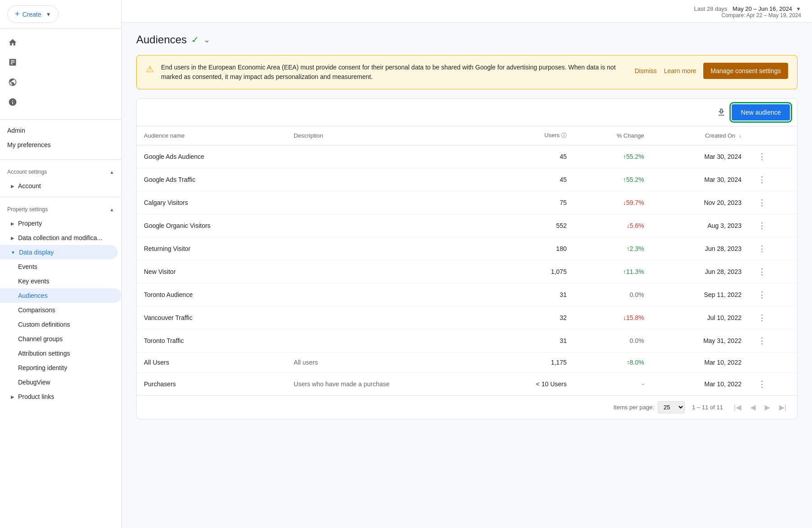 The width and height of the screenshot is (812, 528). What do you see at coordinates (33, 14) in the screenshot?
I see `create-button: + Create ▼` at bounding box center [33, 14].